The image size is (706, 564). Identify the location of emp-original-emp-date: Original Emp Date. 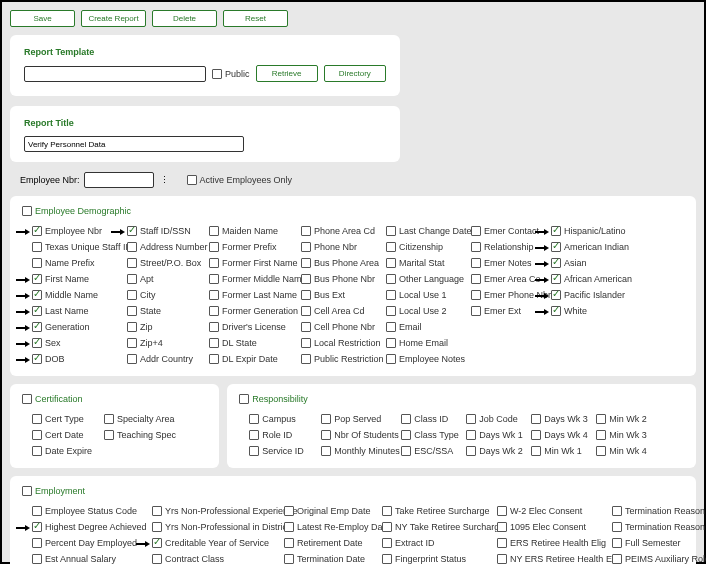
(328, 511).